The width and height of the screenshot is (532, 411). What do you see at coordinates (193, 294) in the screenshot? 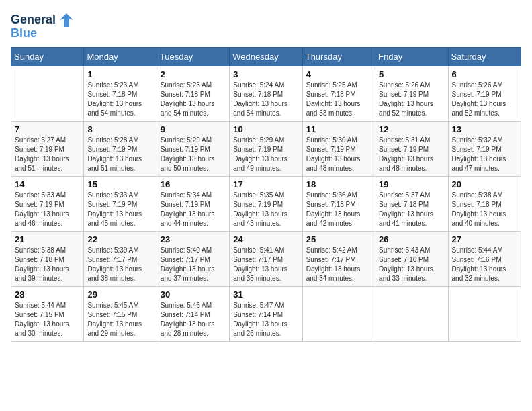
I see `day-number: 30` at bounding box center [193, 294].